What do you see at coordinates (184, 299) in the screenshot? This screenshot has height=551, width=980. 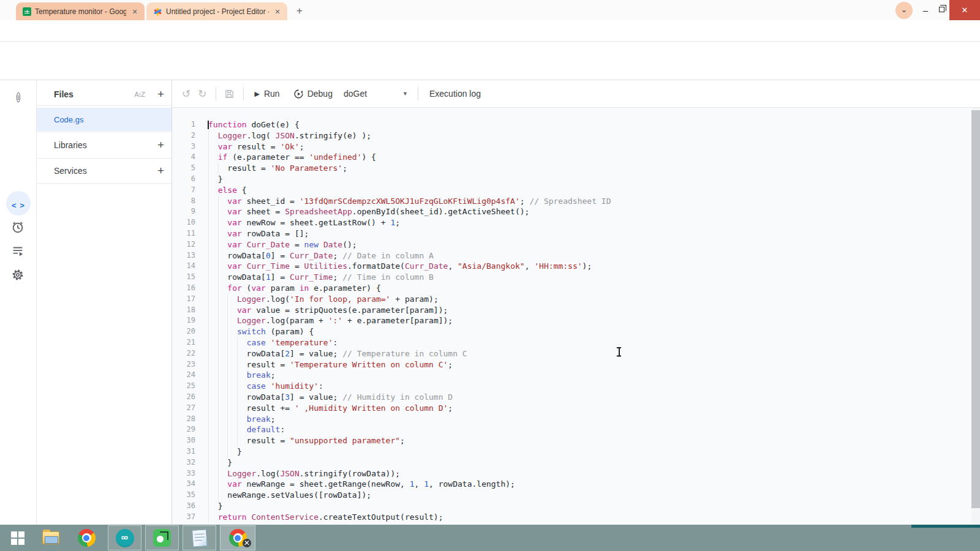 I see `line-number: 17` at bounding box center [184, 299].